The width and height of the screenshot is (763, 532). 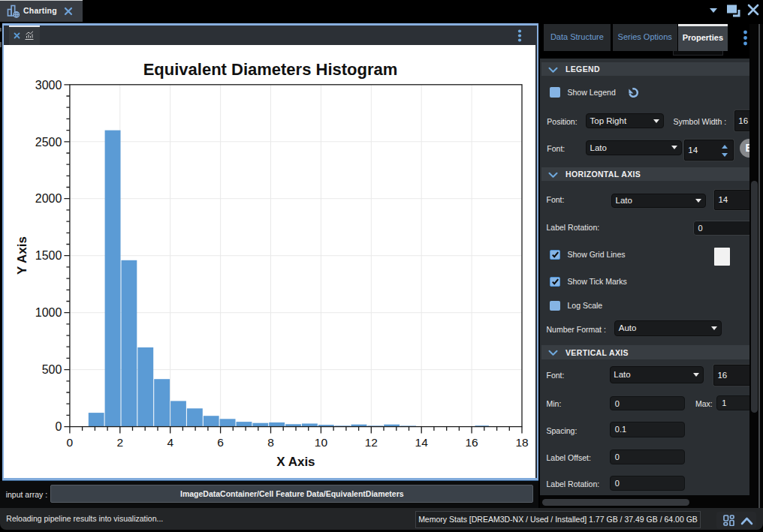 What do you see at coordinates (49, 255) in the screenshot?
I see `svg-text: 1500` at bounding box center [49, 255].